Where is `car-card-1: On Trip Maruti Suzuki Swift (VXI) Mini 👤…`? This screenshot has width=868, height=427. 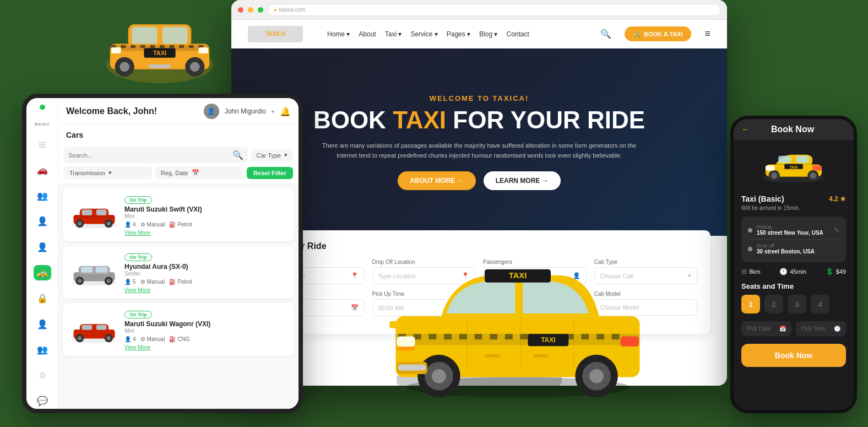 car-card-1: On Trip Maruti Suzuki Swift (VXI) Mini 👤… is located at coordinates (178, 215).